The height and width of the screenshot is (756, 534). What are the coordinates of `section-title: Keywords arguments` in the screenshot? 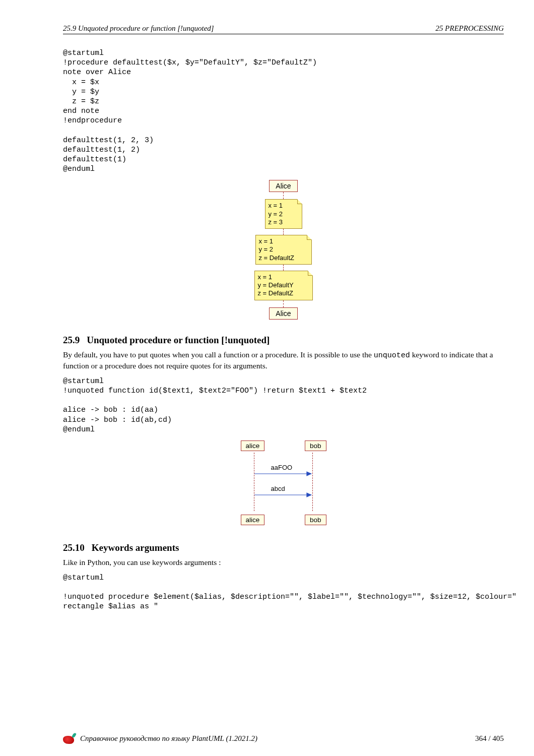 It's located at (136, 547).